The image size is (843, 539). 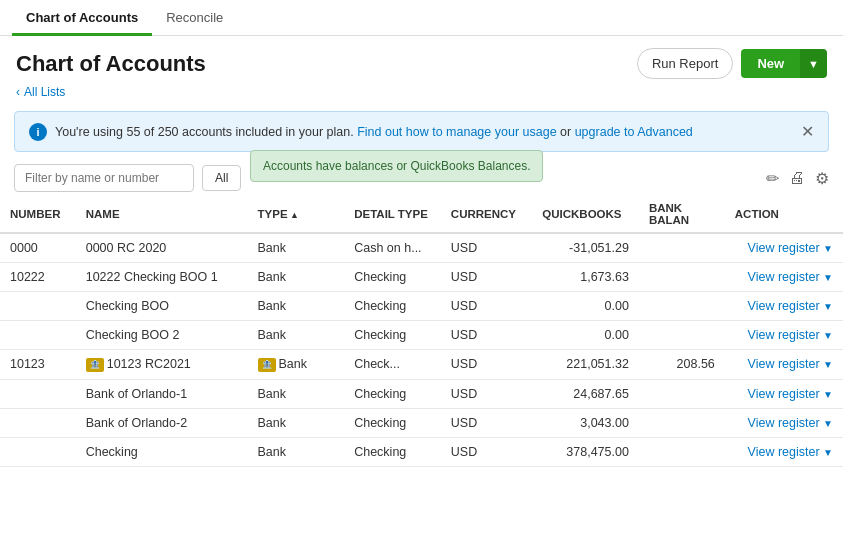 I want to click on cell-action-4: View register ▼, so click(x=784, y=365).